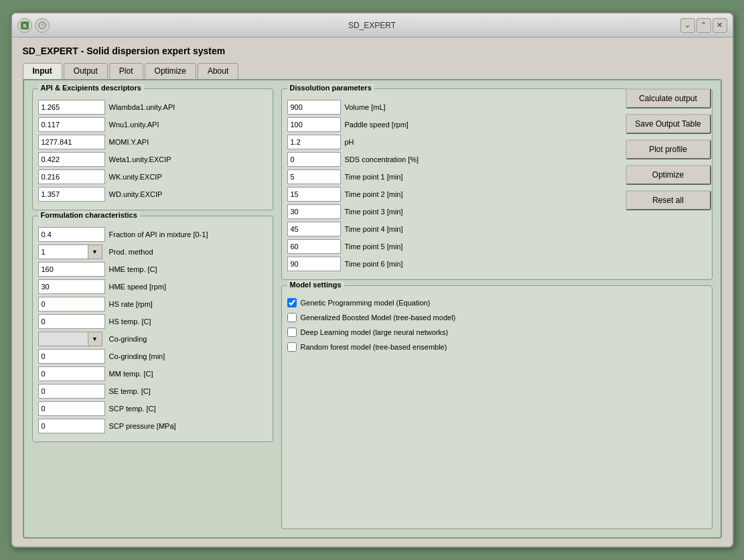 This screenshot has width=744, height=560. What do you see at coordinates (131, 374) in the screenshot?
I see `mm-temp-label: MM temp. [C]` at bounding box center [131, 374].